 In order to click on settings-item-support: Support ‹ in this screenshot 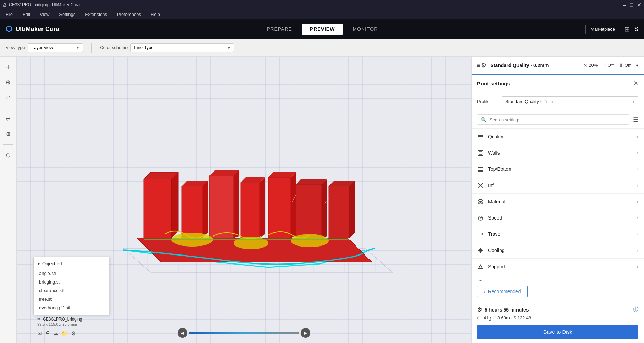, I will do `click(558, 267)`.